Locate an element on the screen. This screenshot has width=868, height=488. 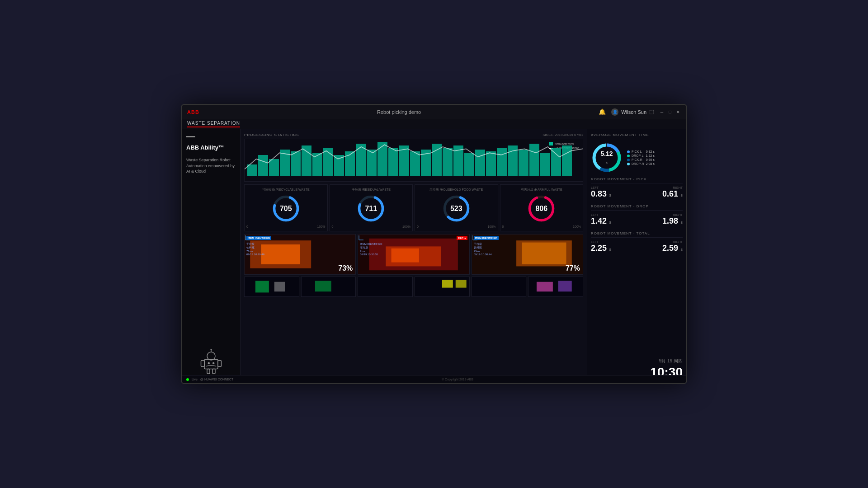
drop-r-label: DROP-R is located at coordinates (638, 164).